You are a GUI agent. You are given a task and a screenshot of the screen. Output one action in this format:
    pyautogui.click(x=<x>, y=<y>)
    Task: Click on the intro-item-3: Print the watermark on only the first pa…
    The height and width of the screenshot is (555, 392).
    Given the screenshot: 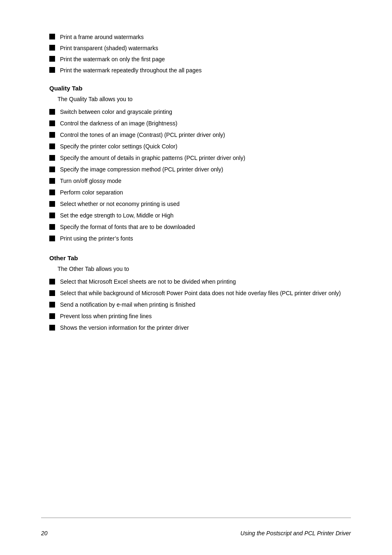 What is the action you would take?
    pyautogui.click(x=113, y=59)
    